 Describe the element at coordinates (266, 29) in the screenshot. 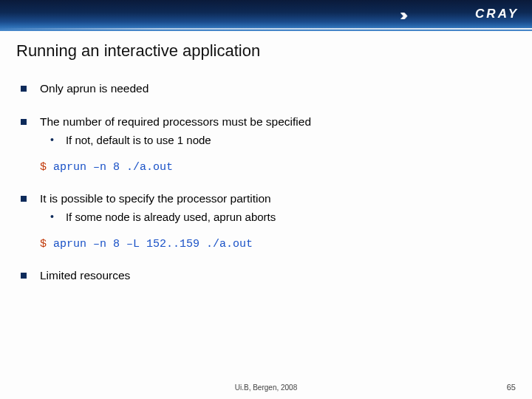

I see `header-underline` at that location.